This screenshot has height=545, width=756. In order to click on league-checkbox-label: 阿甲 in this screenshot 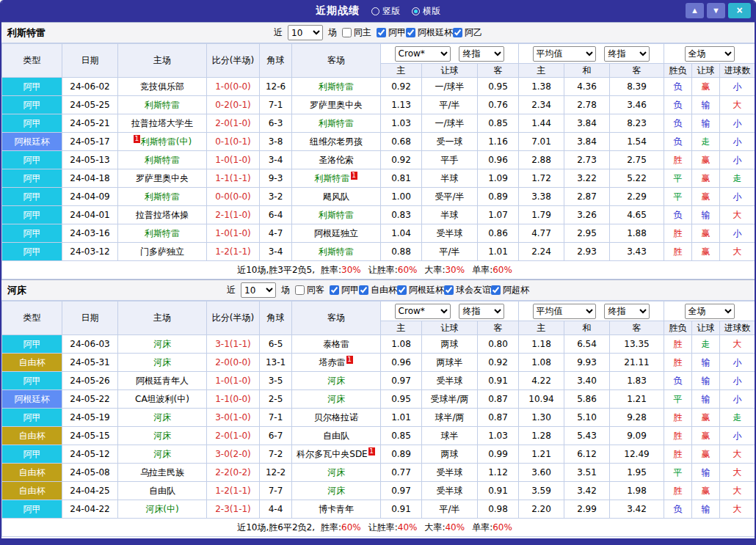, I will do `click(397, 32)`.